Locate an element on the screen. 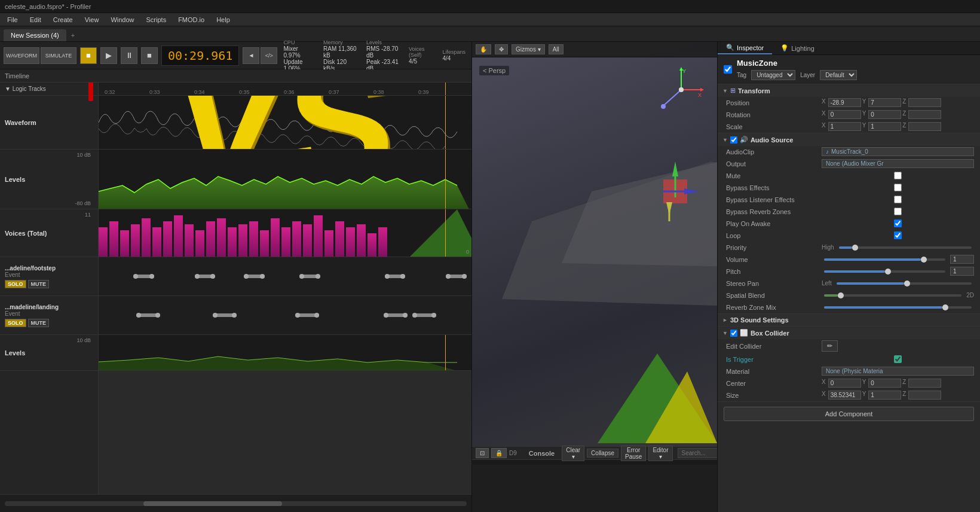 The image size is (980, 512). rotation-z is located at coordinates (925, 115).